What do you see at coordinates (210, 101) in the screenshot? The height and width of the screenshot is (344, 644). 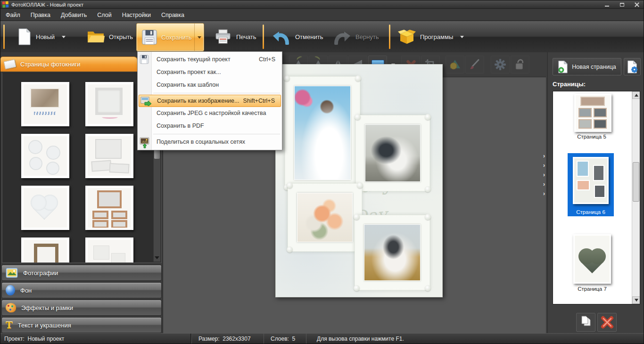 I see `menu-item-save-as-image: Сохранить как изображение... Shift+Ctrl+…` at bounding box center [210, 101].